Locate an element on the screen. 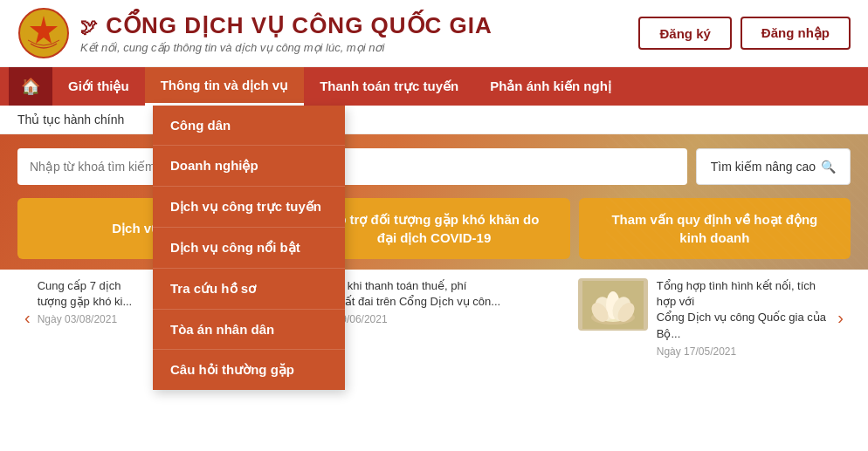  site-title: 🕊 CỔNG DỊCH VỤ CÔNG QUỐC GIA is located at coordinates (360, 26).